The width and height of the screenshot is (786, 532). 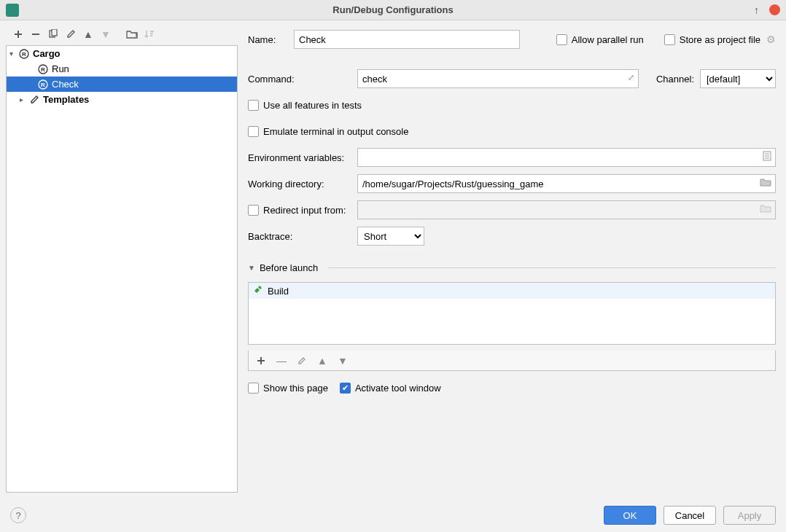 I want to click on expand-icon: ⤢, so click(x=631, y=77).